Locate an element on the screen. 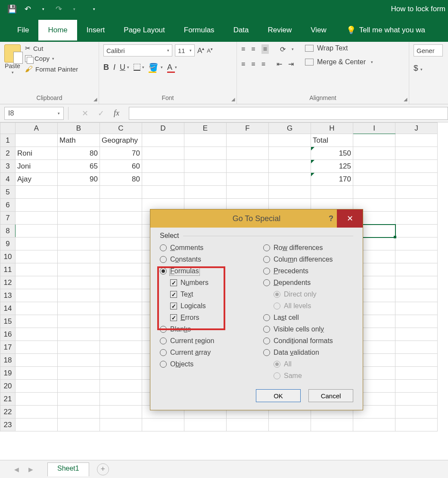 Image resolution: width=448 pixels, height=478 pixels. accounting-format-button: $ ▾ is located at coordinates (426, 68).